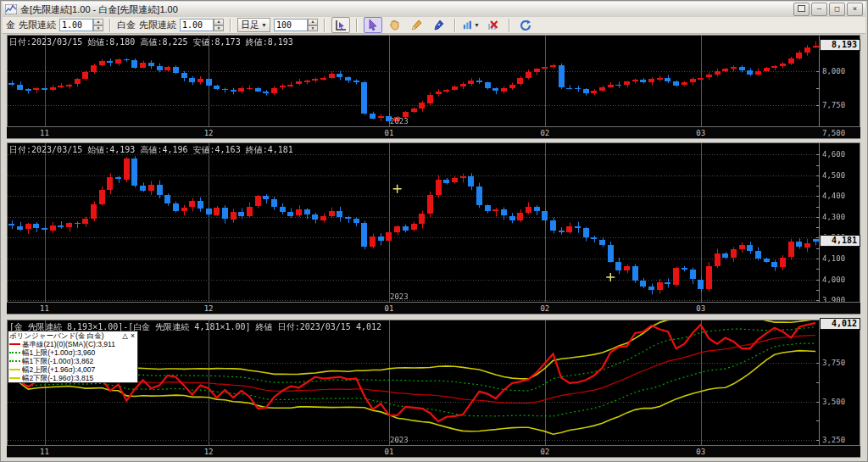  I want to click on window-title: 金[先限連続]1.00 - 白金[先限連続]1.00, so click(406, 10).